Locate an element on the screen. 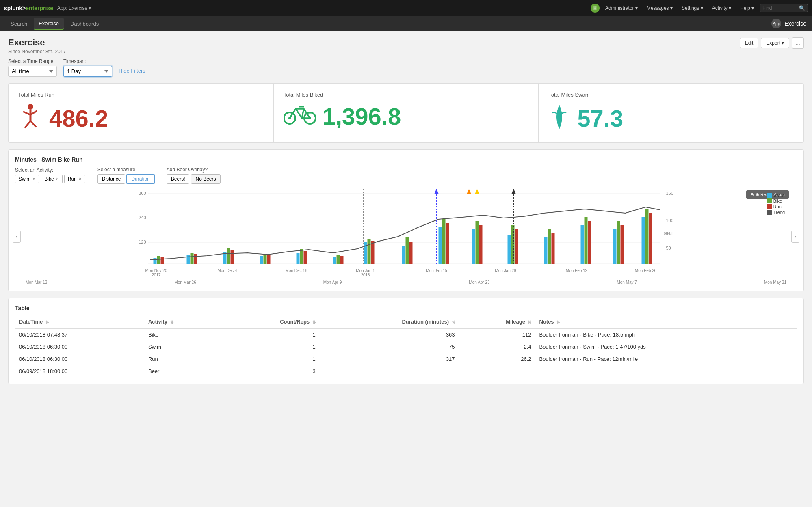  legend-trend-swatch is located at coordinates (769, 212).